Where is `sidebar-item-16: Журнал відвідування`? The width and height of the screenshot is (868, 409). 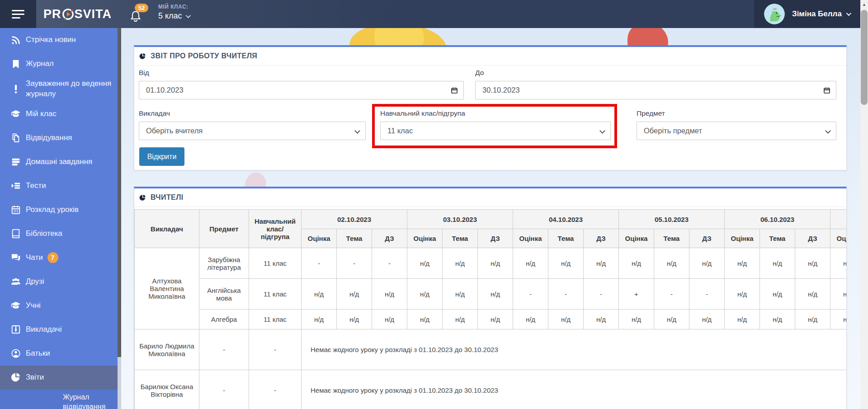
sidebar-item-16: Журнал відвідування is located at coordinates (59, 400).